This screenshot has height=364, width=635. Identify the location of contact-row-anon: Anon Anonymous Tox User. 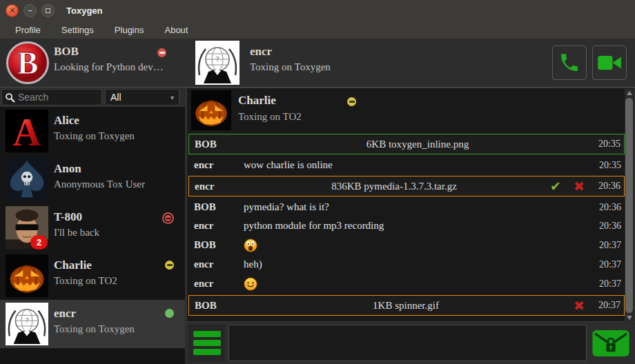
(92, 179).